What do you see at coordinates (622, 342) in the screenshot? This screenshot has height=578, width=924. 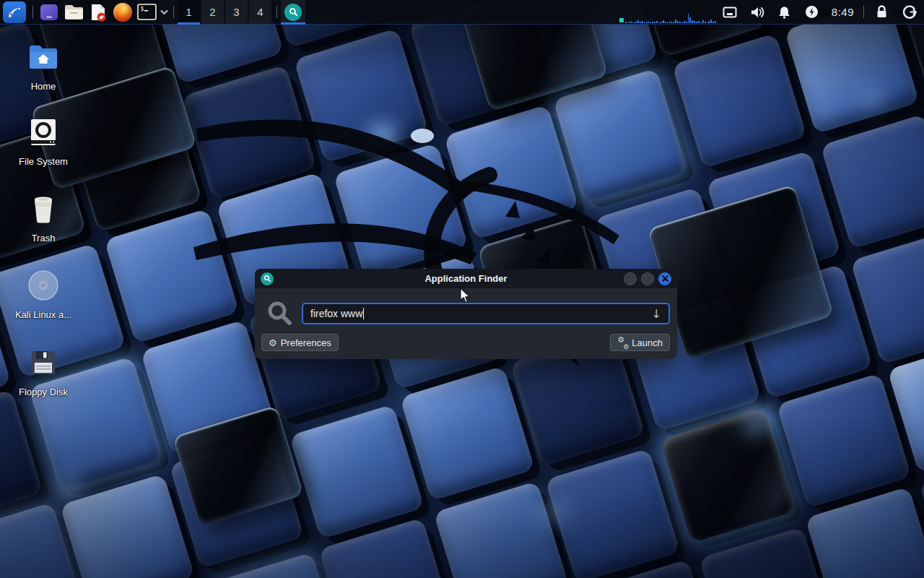 I see `run-gears-icon: ⚙⚙` at bounding box center [622, 342].